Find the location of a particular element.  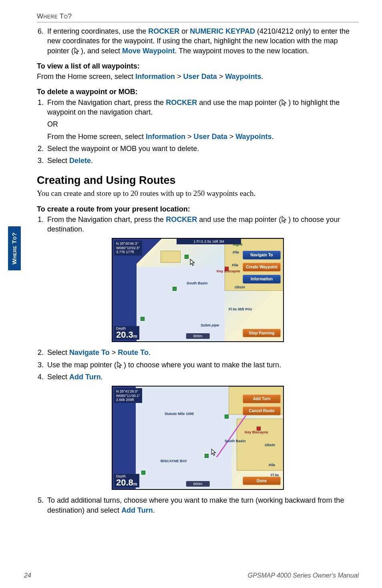

delete-step-2: 2. Select the waypoint or MOB you want t… is located at coordinates (198, 149).